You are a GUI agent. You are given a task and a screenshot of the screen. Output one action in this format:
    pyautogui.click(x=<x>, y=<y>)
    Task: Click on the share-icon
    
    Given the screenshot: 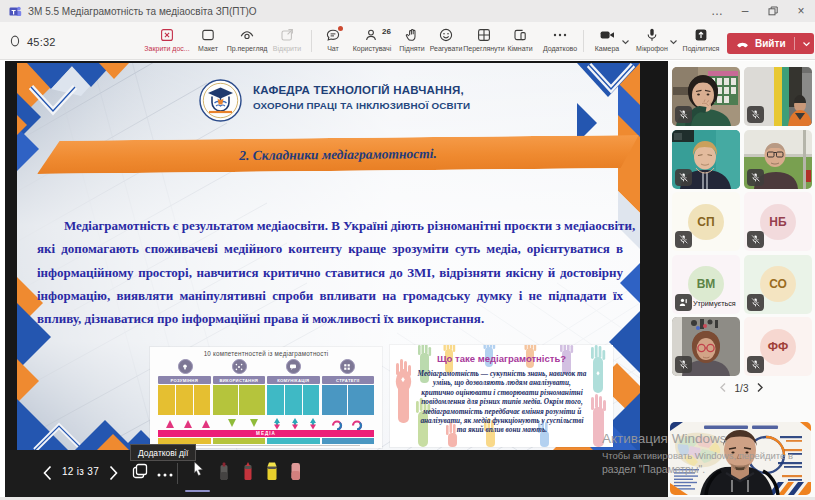 What is the action you would take?
    pyautogui.click(x=701, y=34)
    